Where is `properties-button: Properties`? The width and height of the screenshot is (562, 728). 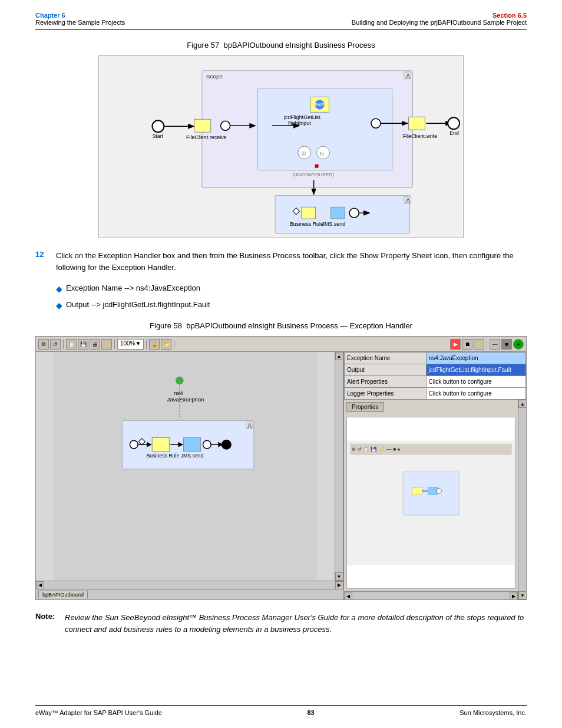
properties-button: Properties is located at coordinates (365, 407).